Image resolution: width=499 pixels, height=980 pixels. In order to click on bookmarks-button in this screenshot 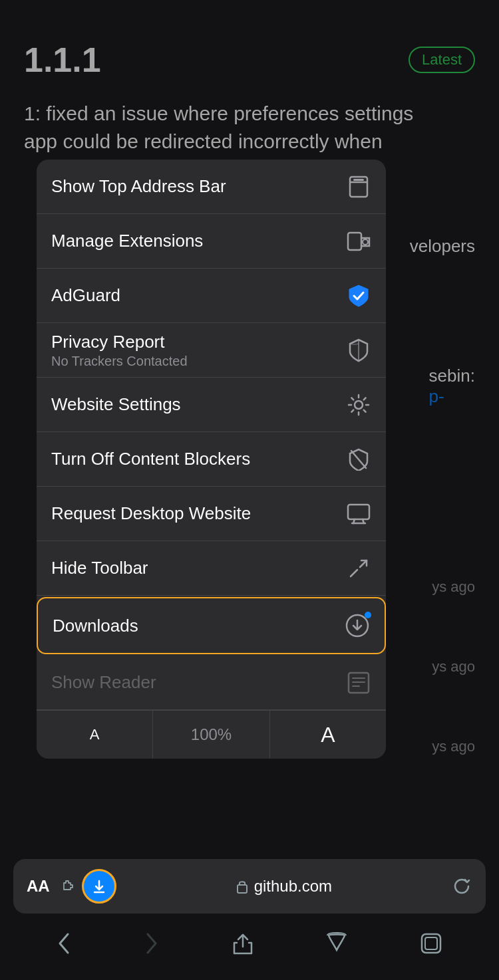, I will do `click(337, 943)`.